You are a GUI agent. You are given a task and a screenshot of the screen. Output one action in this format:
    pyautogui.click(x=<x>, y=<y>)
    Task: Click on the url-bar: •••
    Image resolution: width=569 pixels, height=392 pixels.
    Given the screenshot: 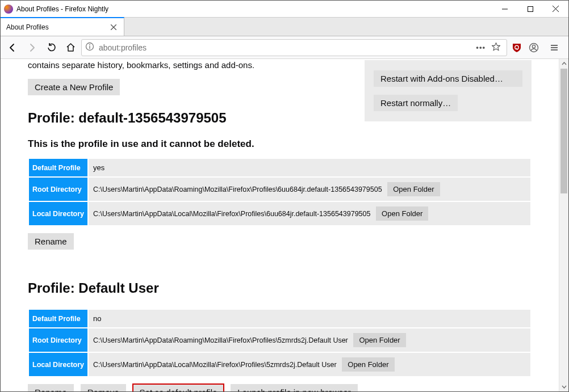 What is the action you would take?
    pyautogui.click(x=294, y=48)
    